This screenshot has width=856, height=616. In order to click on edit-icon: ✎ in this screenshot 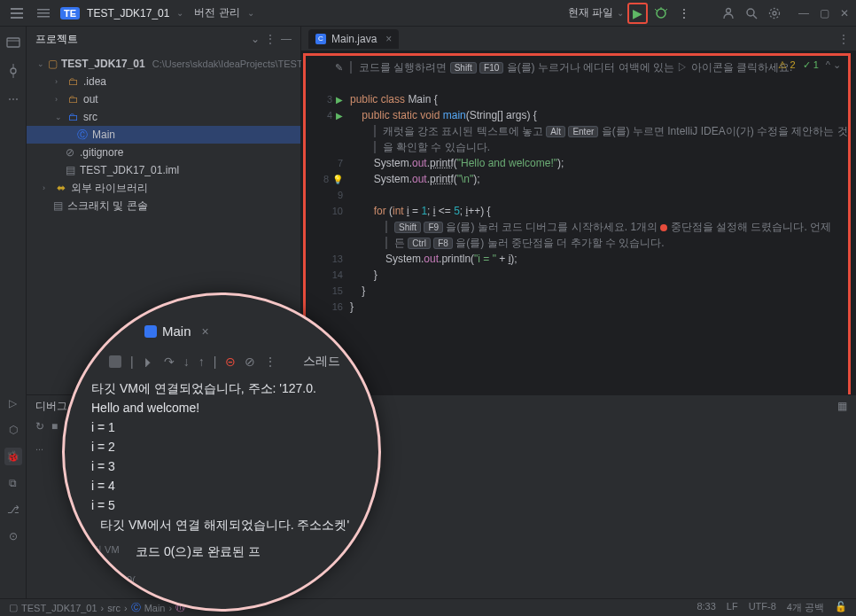, I will do `click(339, 67)`.